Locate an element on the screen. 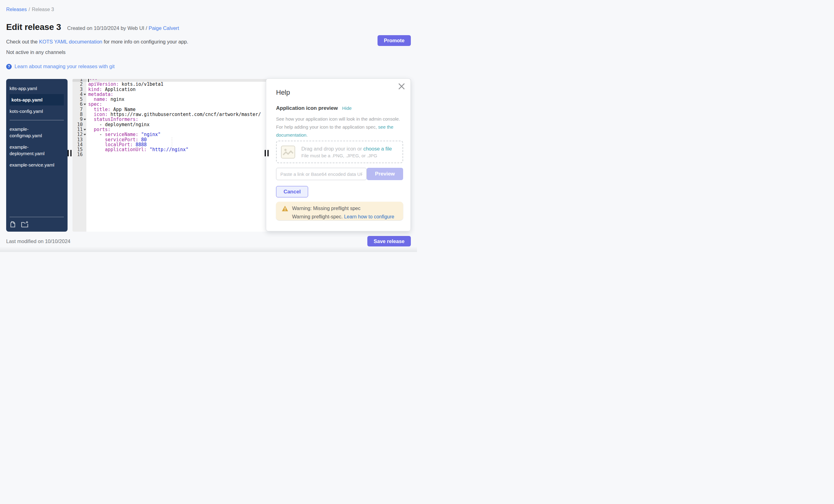  gutter-line-5: 5 is located at coordinates (79, 100).